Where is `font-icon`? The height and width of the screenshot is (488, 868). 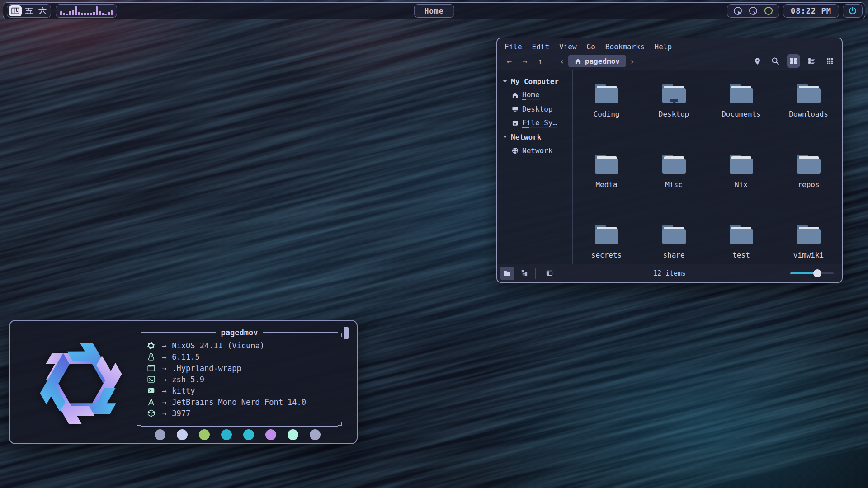 font-icon is located at coordinates (151, 402).